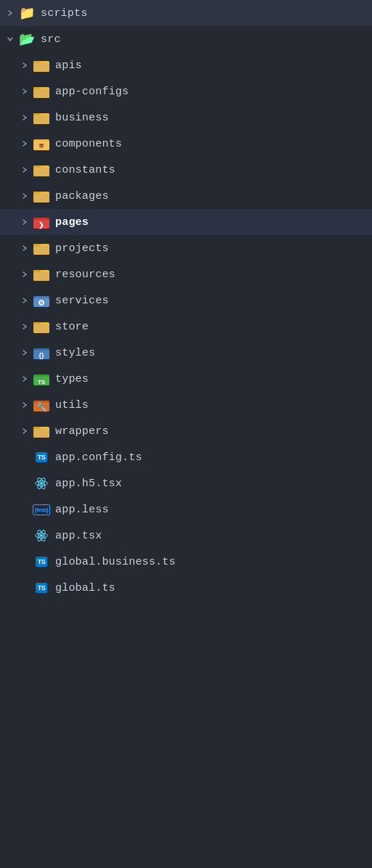 The height and width of the screenshot is (868, 372). Describe the element at coordinates (99, 457) in the screenshot. I see `app.config.ts-label: app.config.ts` at that location.